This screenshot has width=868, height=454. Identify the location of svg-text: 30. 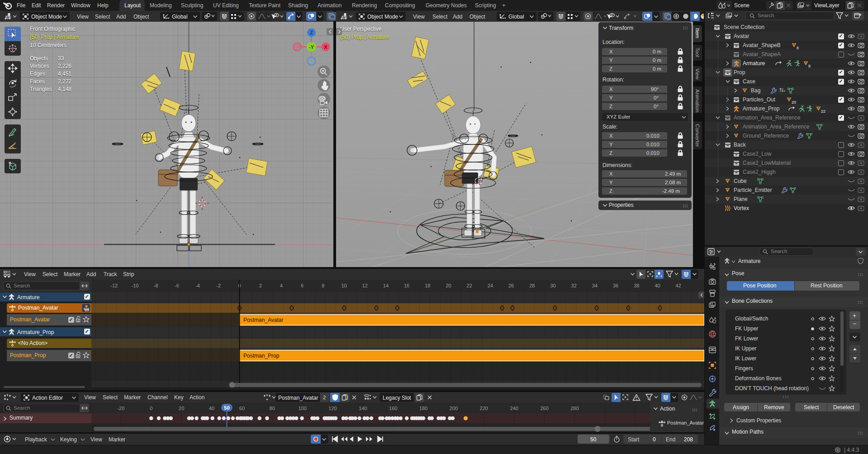
(553, 286).